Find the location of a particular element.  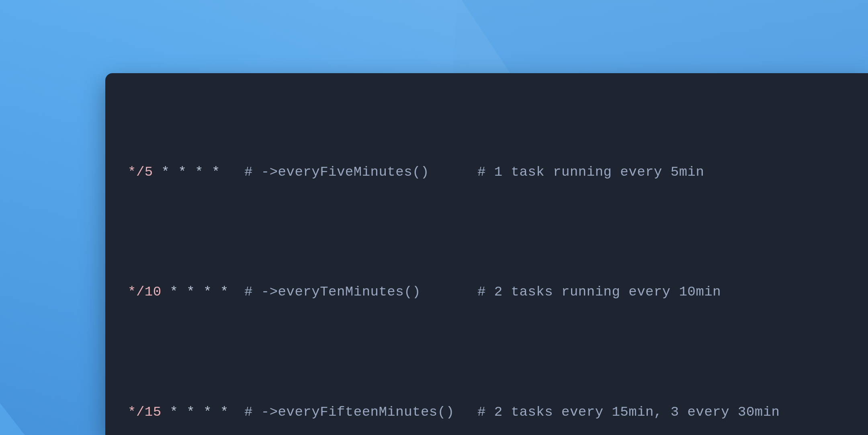

code-line: */10 * * * * # ->everyTenMinutes() # 2 t… is located at coordinates (487, 292).